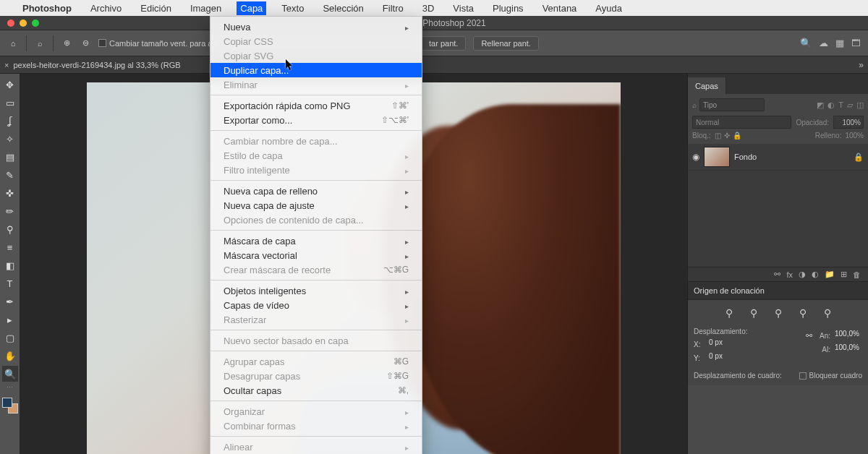  Describe the element at coordinates (7, 403) in the screenshot. I see `foreground-color-swatch` at that location.